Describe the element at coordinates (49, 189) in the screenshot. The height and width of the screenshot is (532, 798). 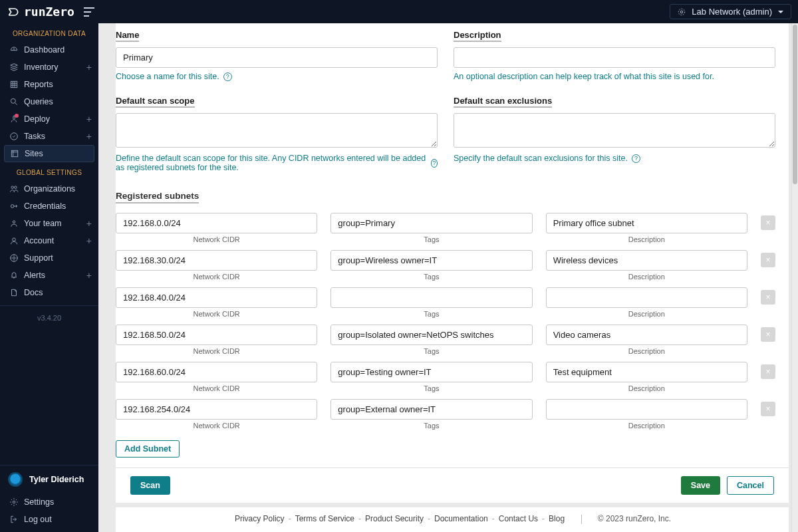
I see `sidebar-item-label: Organizations` at that location.